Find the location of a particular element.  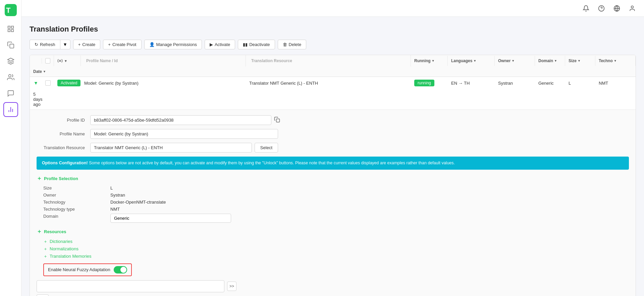

delete-button: 🗑 Delete is located at coordinates (292, 44).